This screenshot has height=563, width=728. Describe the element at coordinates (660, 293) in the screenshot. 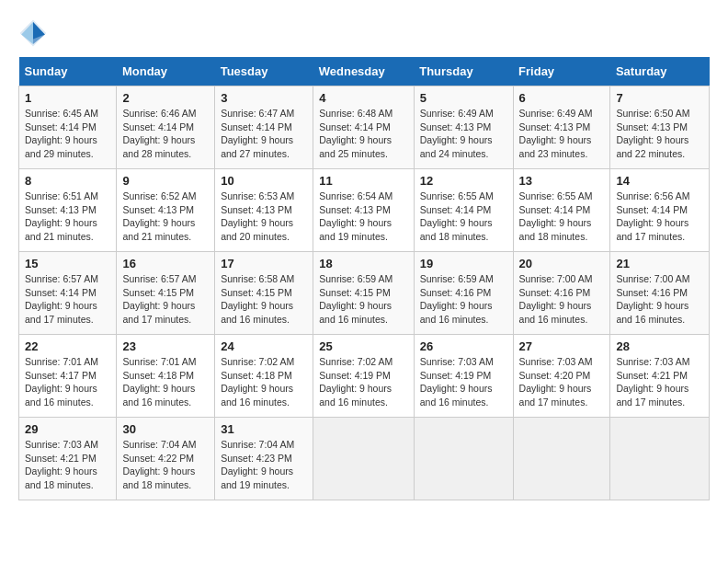

I see `calendar-cell: 21Sunrise: 7:00 AM Sunset: 4:16 PM Dayli…` at that location.